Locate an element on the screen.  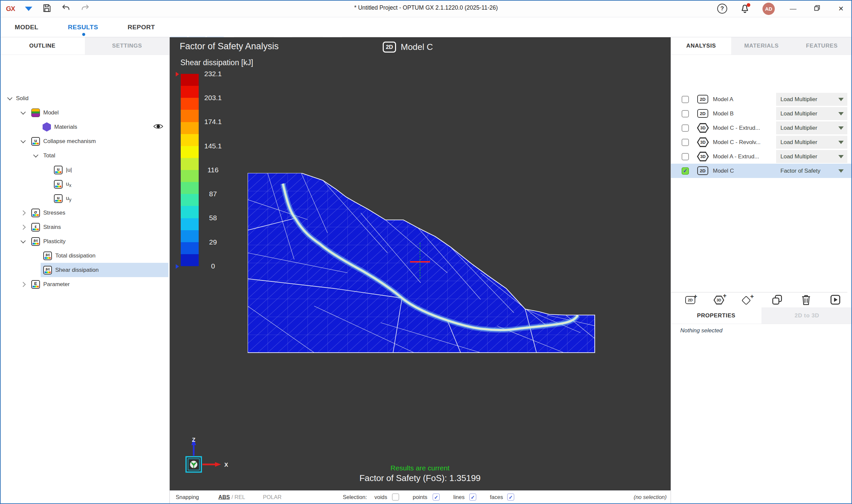
add-2d-model-button: 2D + is located at coordinates (691, 300).